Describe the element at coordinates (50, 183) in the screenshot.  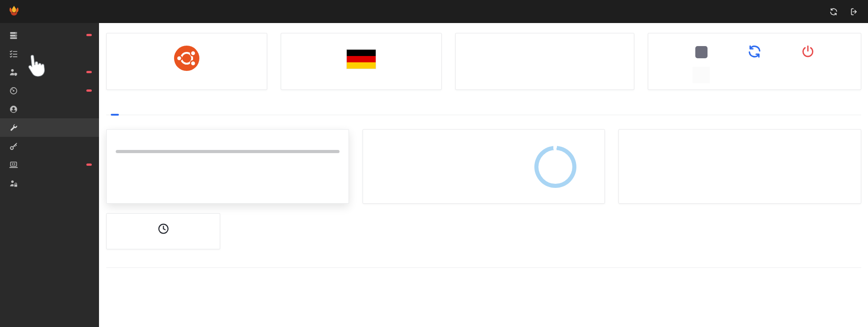
I see `sidebar-item-security-settings` at that location.